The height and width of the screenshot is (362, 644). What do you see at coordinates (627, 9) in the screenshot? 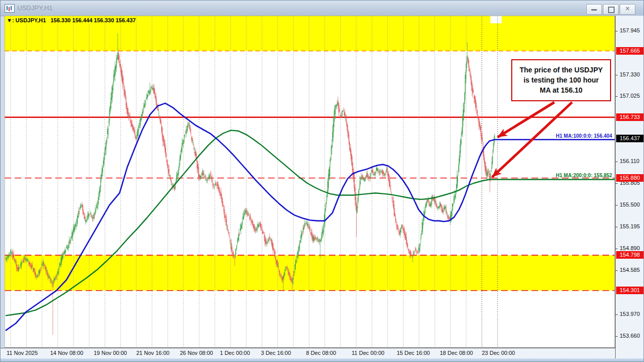
I see `close-button: ✕` at bounding box center [627, 9].